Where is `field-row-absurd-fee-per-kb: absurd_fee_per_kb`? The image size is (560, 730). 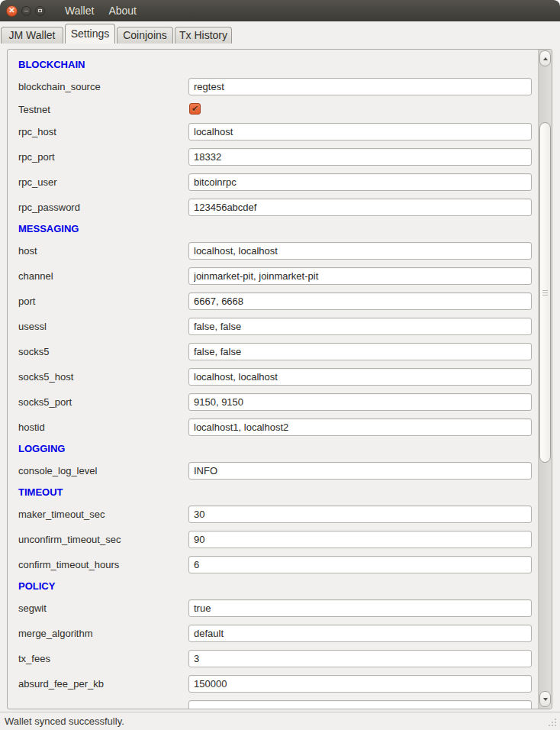 field-row-absurd-fee-per-kb: absurd_fee_per_kb is located at coordinates (273, 684).